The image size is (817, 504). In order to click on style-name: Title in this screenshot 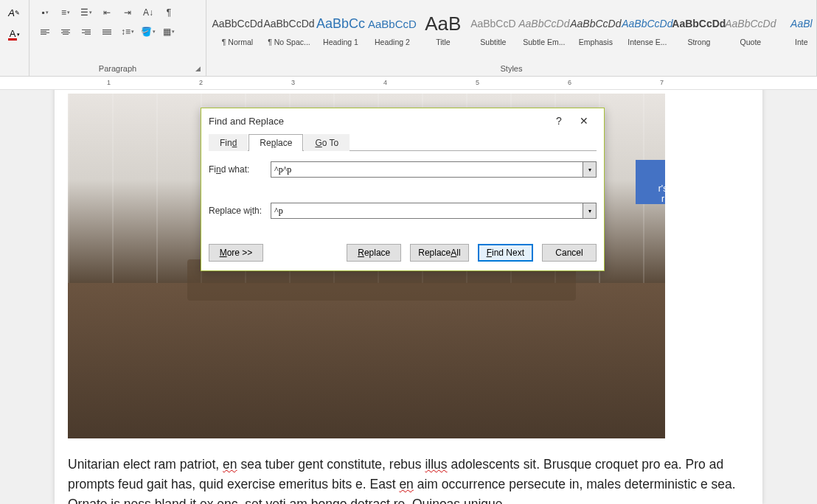, I will do `click(443, 42)`.